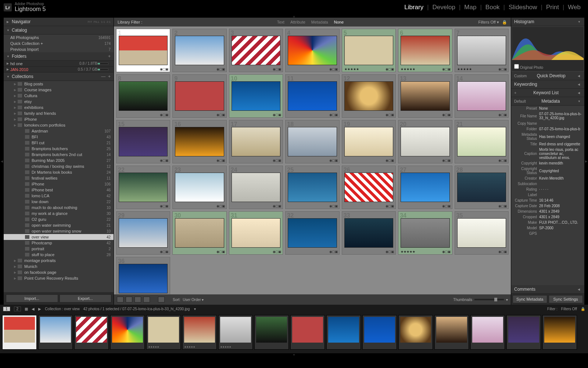  I want to click on collection-item: Dr Martens look books24, so click(59, 172).